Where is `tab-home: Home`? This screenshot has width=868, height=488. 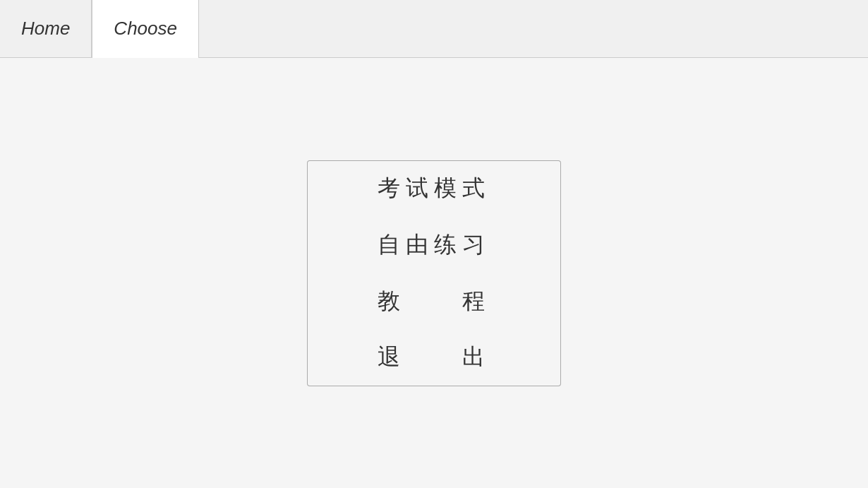 tab-home: Home is located at coordinates (46, 28).